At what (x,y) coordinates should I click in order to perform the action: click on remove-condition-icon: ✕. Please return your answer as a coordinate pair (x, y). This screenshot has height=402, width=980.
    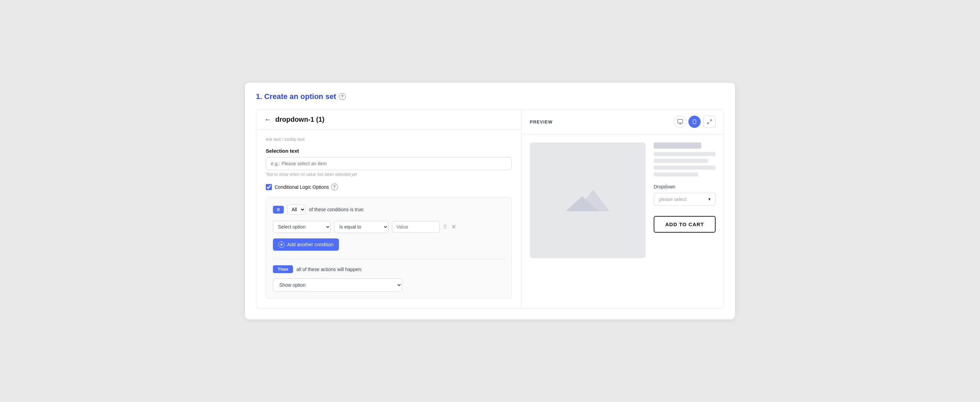
    Looking at the image, I should click on (453, 227).